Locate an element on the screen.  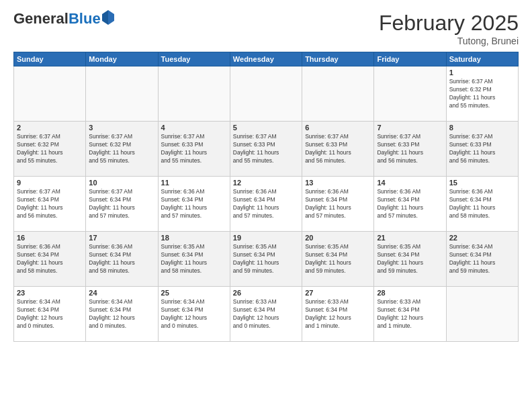
calendar-cell: 8Sunrise: 6:37 AMSunset: 6:33 PMDaylight… is located at coordinates (482, 149).